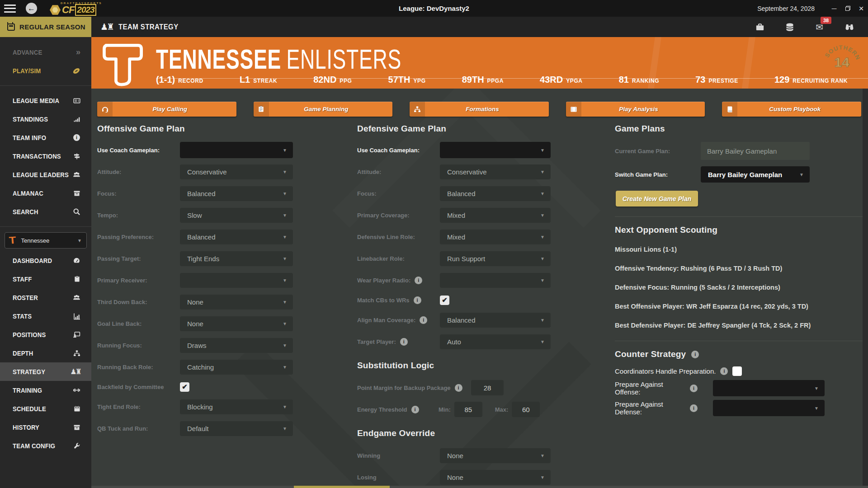 This screenshot has height=488, width=868. What do you see at coordinates (46, 316) in the screenshot?
I see `sidebar-item-stats: STATS` at bounding box center [46, 316].